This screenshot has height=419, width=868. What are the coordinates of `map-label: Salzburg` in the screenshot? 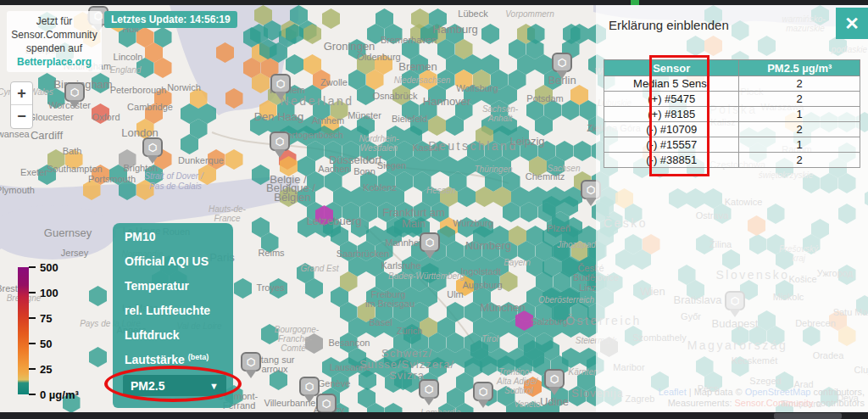 It's located at (549, 321).